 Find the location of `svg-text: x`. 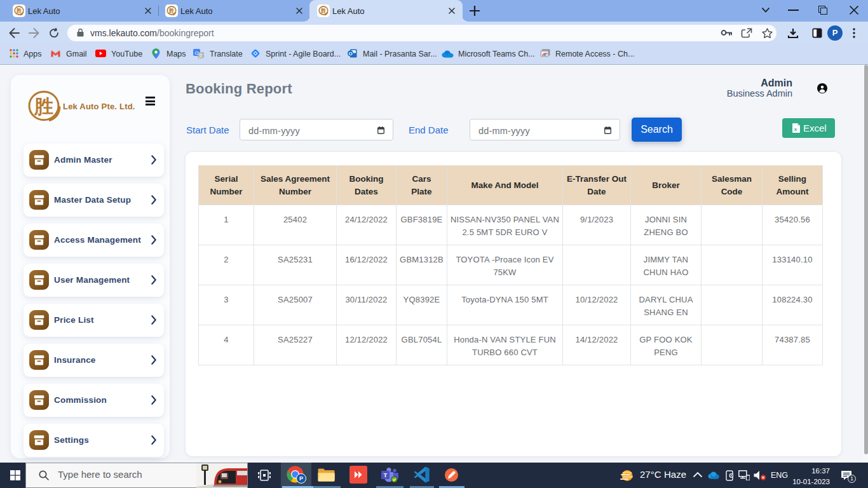

svg-text: x is located at coordinates (796, 130).